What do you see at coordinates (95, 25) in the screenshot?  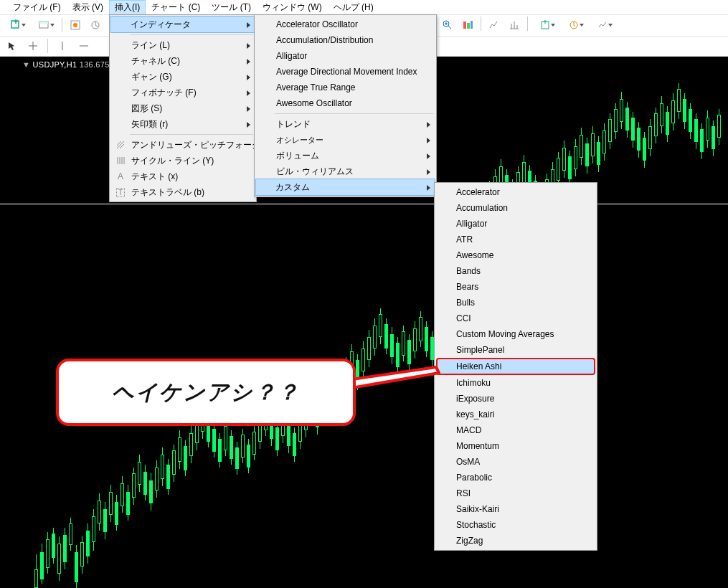 I see `navigator-button` at bounding box center [95, 25].